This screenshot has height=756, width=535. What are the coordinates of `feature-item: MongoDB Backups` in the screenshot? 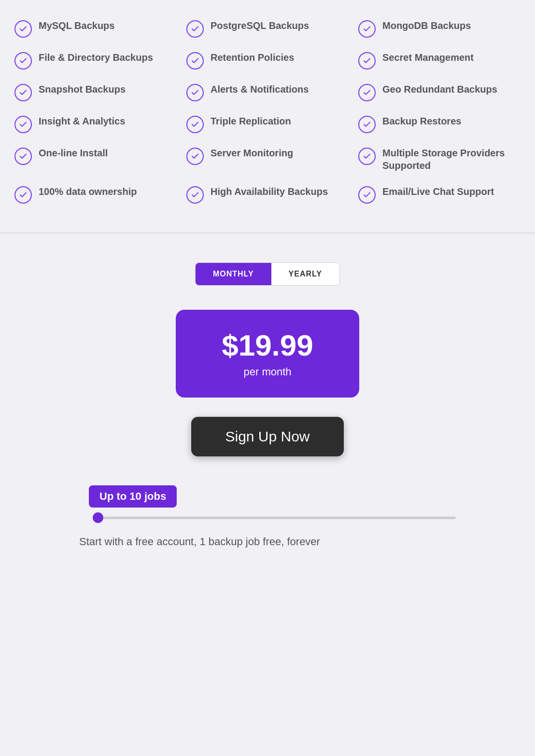 It's located at (439, 28).